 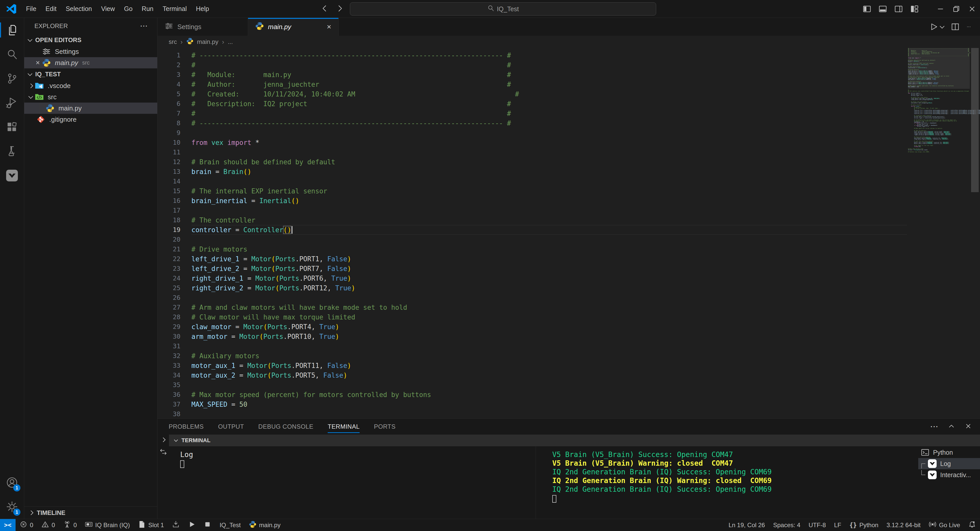 I want to click on status-cursor-position: Ln 19, Col 26, so click(x=747, y=525).